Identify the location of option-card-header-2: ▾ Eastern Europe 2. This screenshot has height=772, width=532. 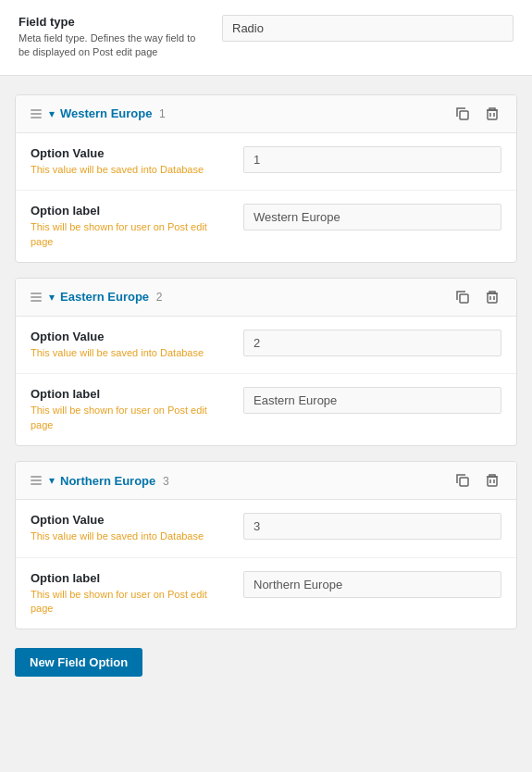
(266, 298).